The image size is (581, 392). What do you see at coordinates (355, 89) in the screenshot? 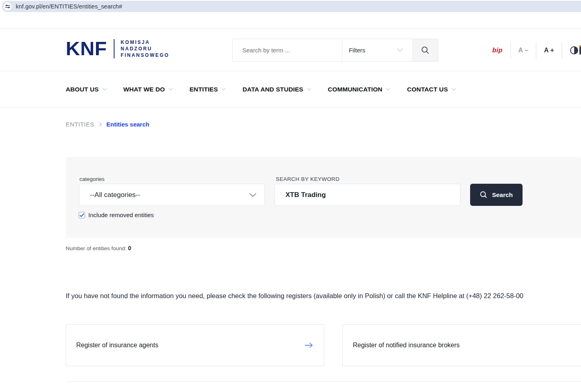
I see `nav-label: COMMUNICATION` at bounding box center [355, 89].